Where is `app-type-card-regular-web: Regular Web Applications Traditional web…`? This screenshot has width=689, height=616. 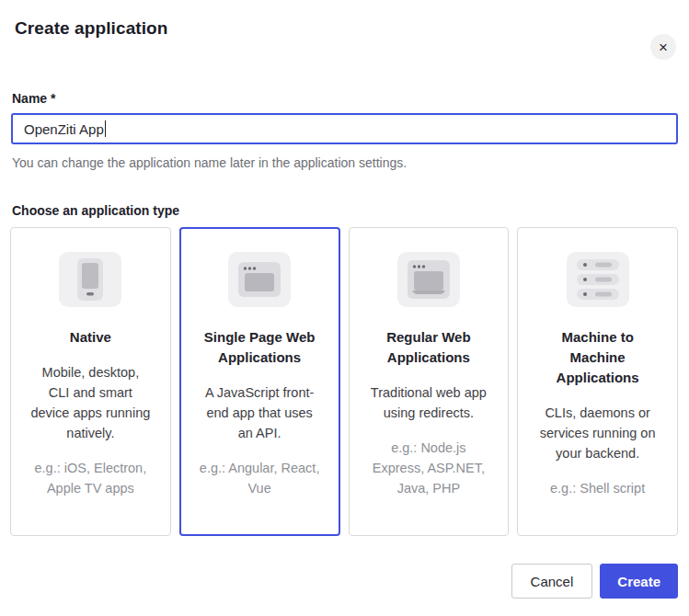 app-type-card-regular-web: Regular Web Applications Traditional web… is located at coordinates (429, 382).